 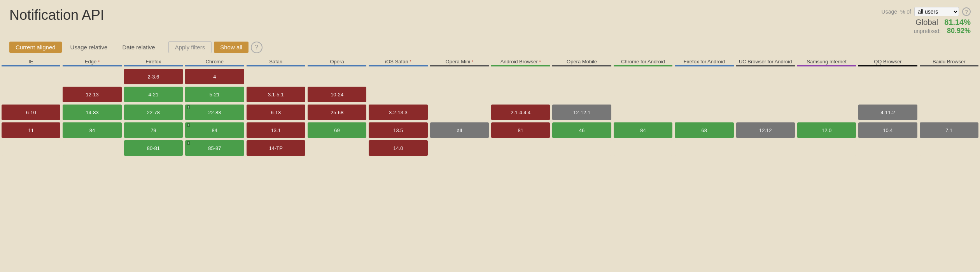 I want to click on filter-bar: Current aligned Usage relative Date rela…, so click(x=490, y=47).